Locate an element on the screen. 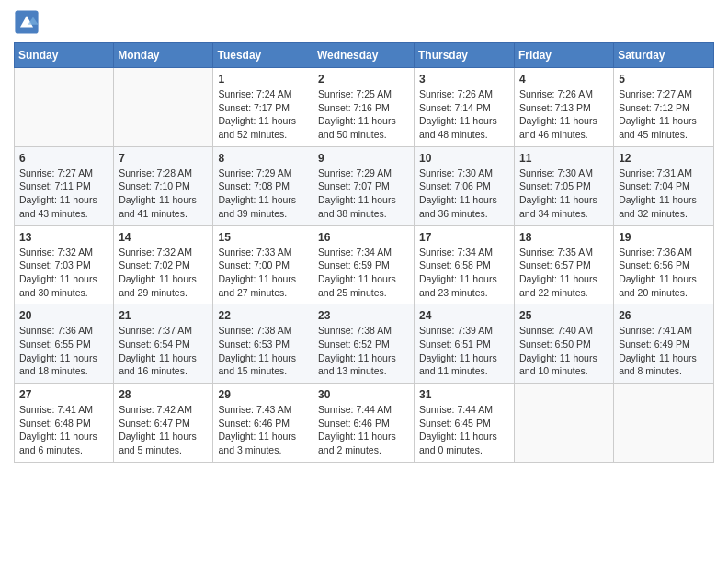 This screenshot has height=563, width=728. day-info: Sunrise: 7:28 AMSunset: 7:10 PMDaylight:… is located at coordinates (164, 193).